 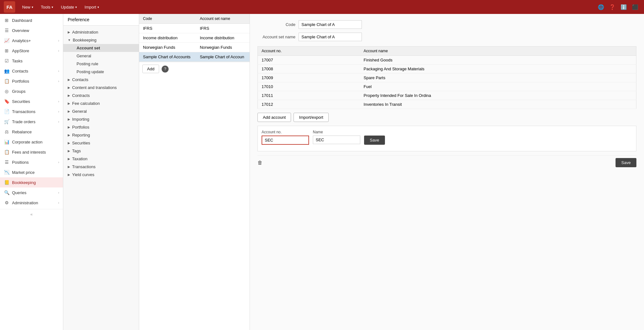 What do you see at coordinates (69, 135) in the screenshot?
I see `reporting-expand-icon: ▶` at bounding box center [69, 135].